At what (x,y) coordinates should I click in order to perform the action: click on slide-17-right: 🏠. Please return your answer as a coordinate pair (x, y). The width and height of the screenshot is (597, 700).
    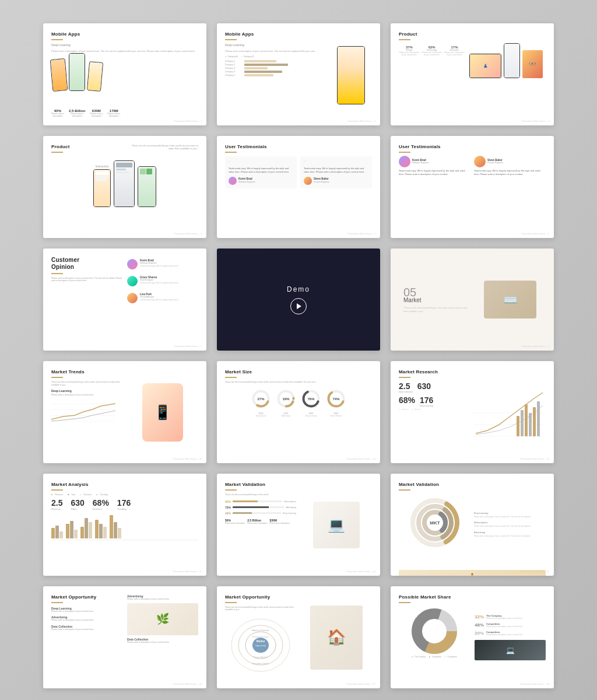
    Looking at the image, I should click on (336, 637).